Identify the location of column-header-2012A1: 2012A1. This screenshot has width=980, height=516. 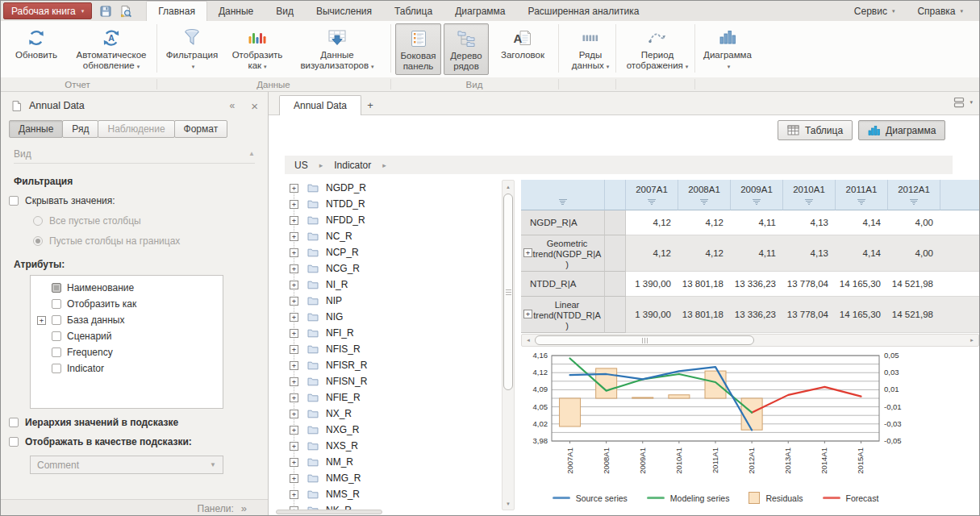
(915, 195).